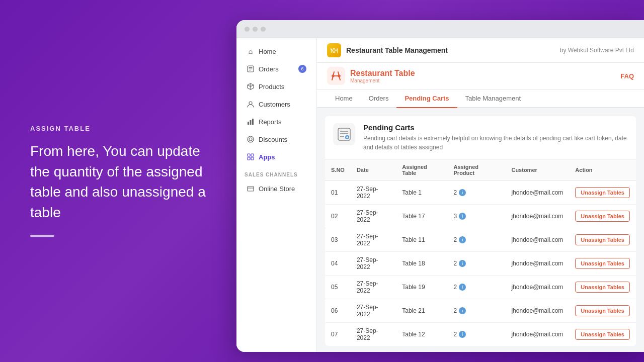 Image resolution: width=644 pixels, height=362 pixels. I want to click on table-row: 06 27-Sep-2022 Table 21 2 i jhondoe@mail…, so click(480, 311).